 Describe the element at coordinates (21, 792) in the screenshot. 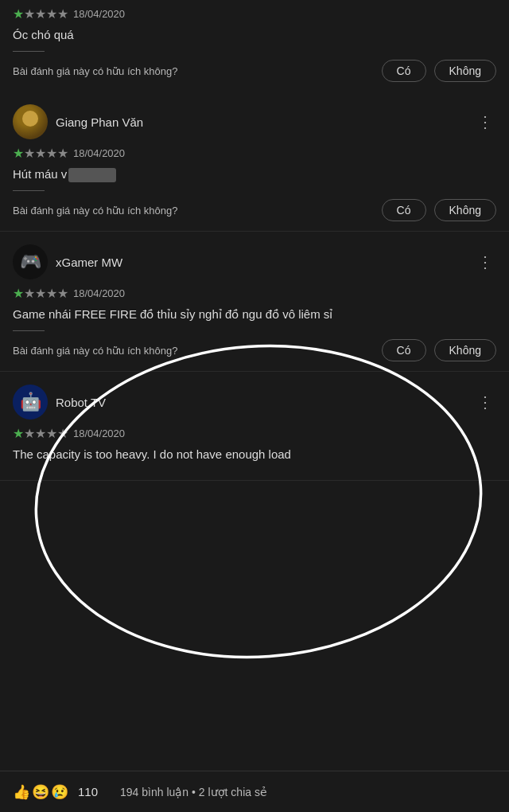

I see `like-icon: 👍` at that location.